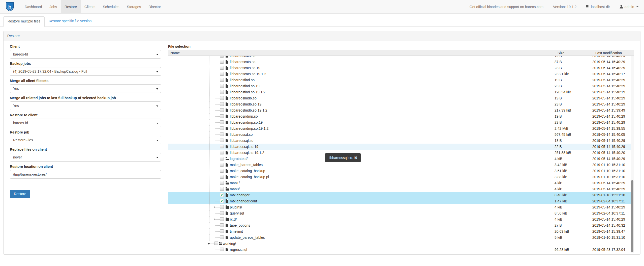 This screenshot has width=644, height=266. Describe the element at coordinates (400, 104) in the screenshot. I see `tree-row-libbareoslmdb-so-19: libbareoslmdb.so.1923 B2019-05-14 15:40:…` at that location.